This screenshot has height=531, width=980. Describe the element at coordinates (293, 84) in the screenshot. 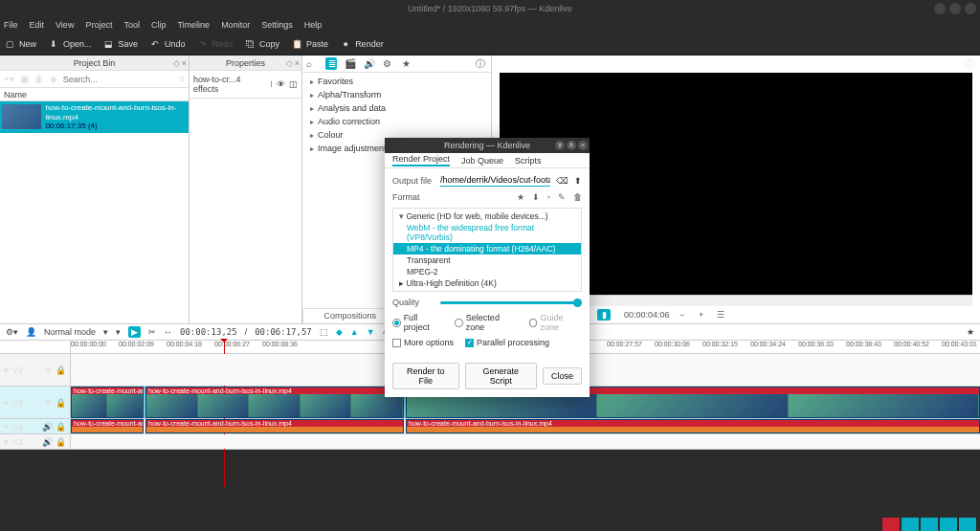

I see `split-icon: ◫` at that location.